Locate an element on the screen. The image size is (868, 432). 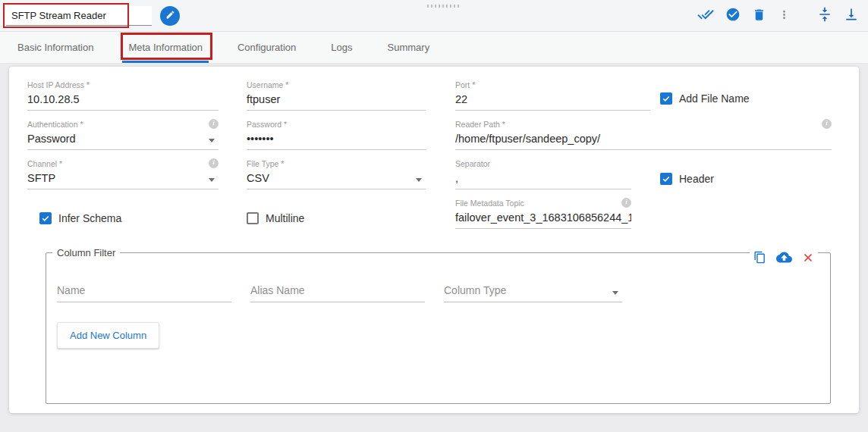
column-name-input is located at coordinates (144, 292).